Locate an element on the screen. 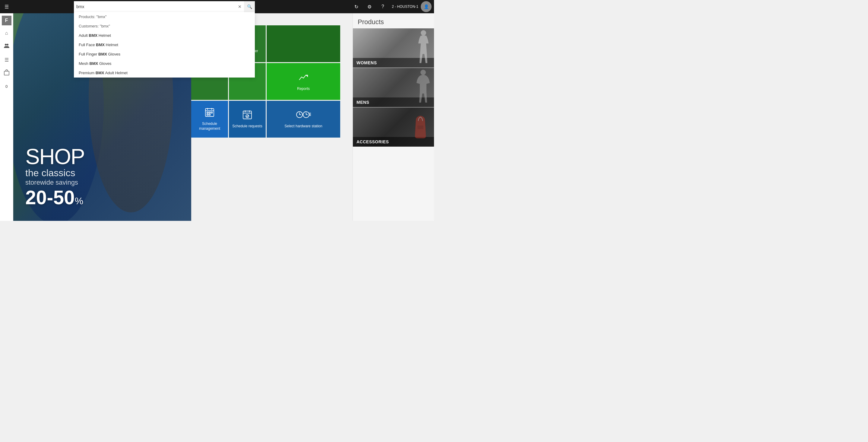 The image size is (868, 442). search-result-2: Full Face BMX Helmet is located at coordinates (164, 45).